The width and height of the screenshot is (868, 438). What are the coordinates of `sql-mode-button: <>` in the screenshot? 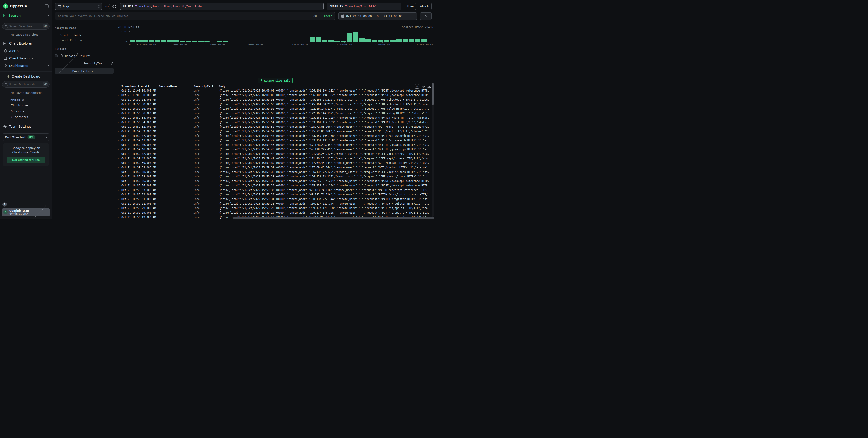 It's located at (107, 7).